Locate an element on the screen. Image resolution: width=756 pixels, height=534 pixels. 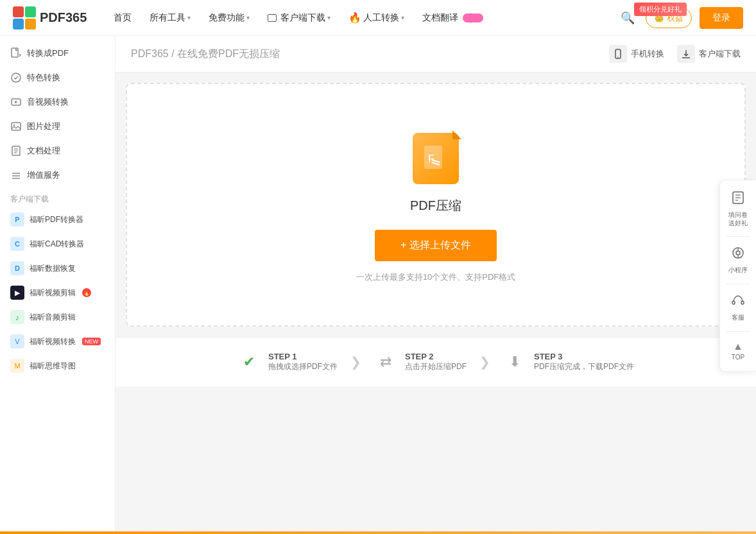
upload-button: + 选择上传文件 is located at coordinates (436, 245).